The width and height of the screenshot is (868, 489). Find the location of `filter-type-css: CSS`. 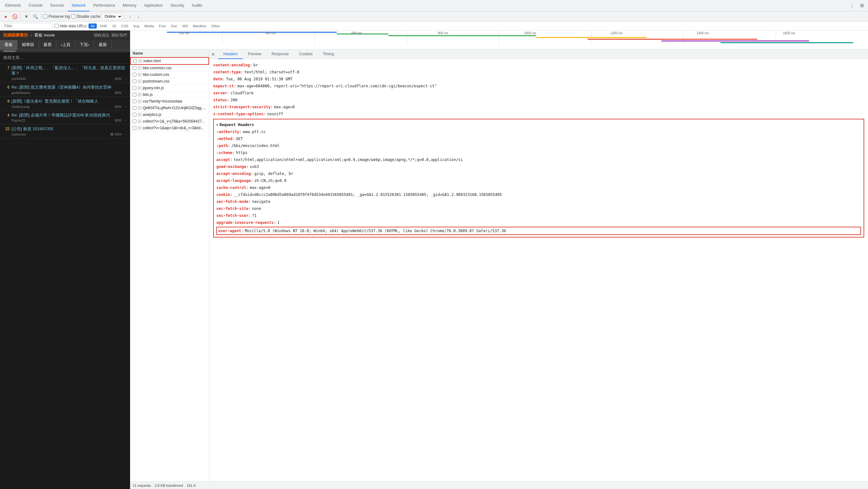

filter-type-css: CSS is located at coordinates (125, 26).